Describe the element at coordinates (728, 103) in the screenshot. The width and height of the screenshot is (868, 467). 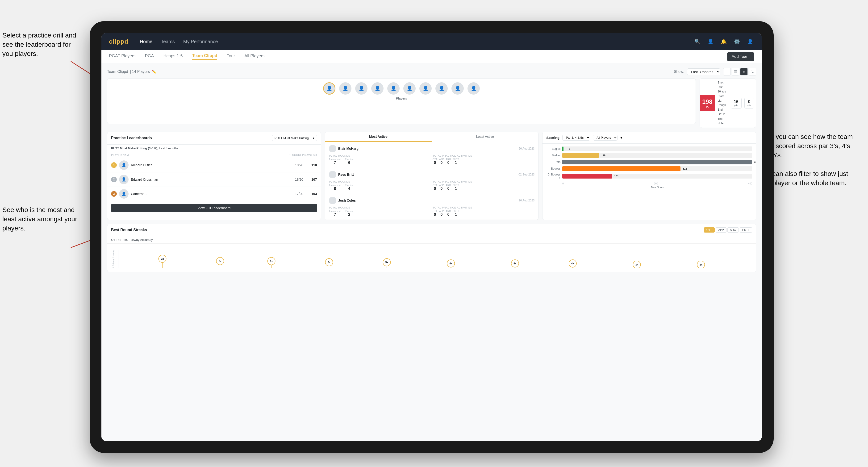
I see `score-panel: 198 SC Shot Dist: 16 yds Start Lie: Roug…` at that location.